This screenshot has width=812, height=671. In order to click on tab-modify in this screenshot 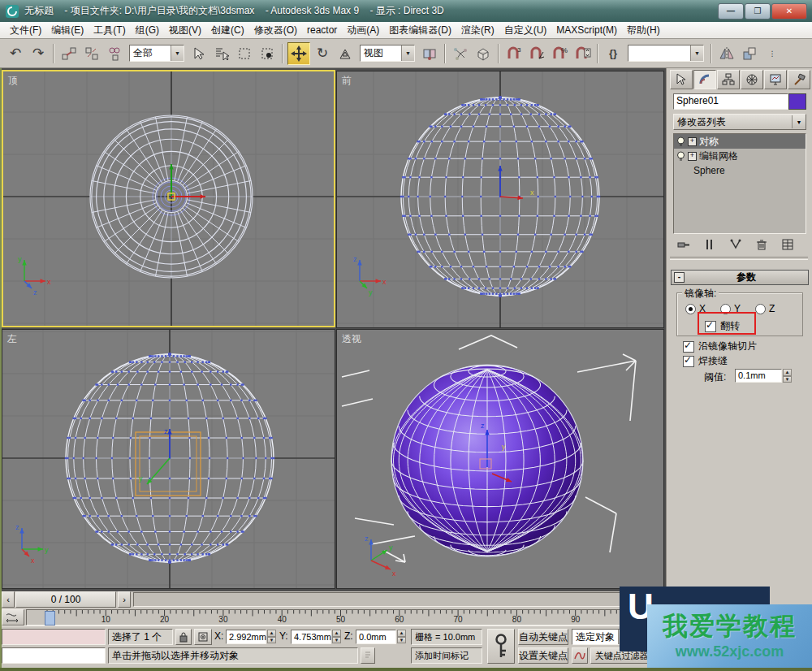, I will do `click(705, 80)`.